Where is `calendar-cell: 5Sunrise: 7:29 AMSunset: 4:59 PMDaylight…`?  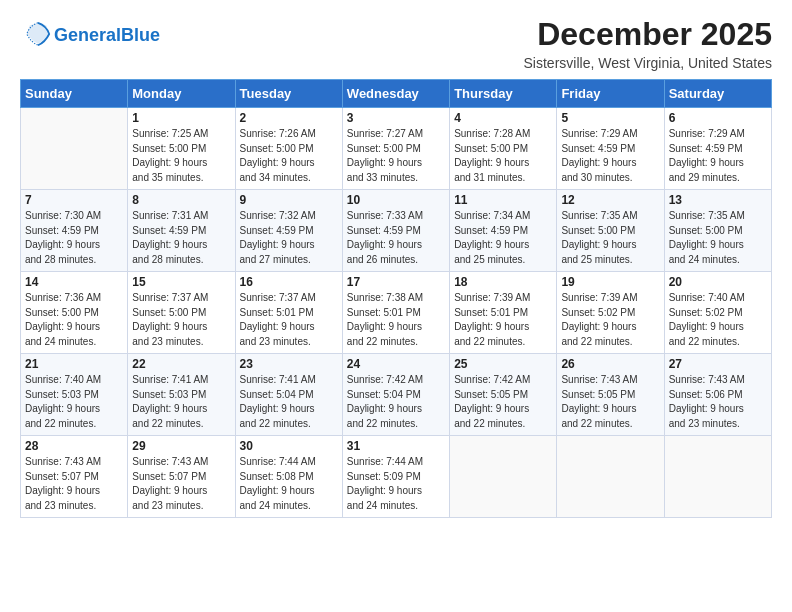 calendar-cell: 5Sunrise: 7:29 AMSunset: 4:59 PMDaylight… is located at coordinates (610, 149).